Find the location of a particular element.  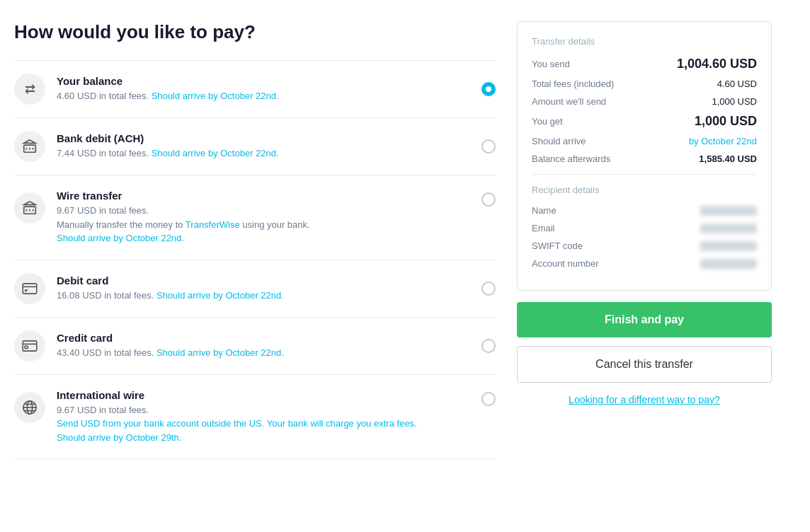

intl-wire-content: International wire 9.67 USD in total fee… is located at coordinates (263, 417).